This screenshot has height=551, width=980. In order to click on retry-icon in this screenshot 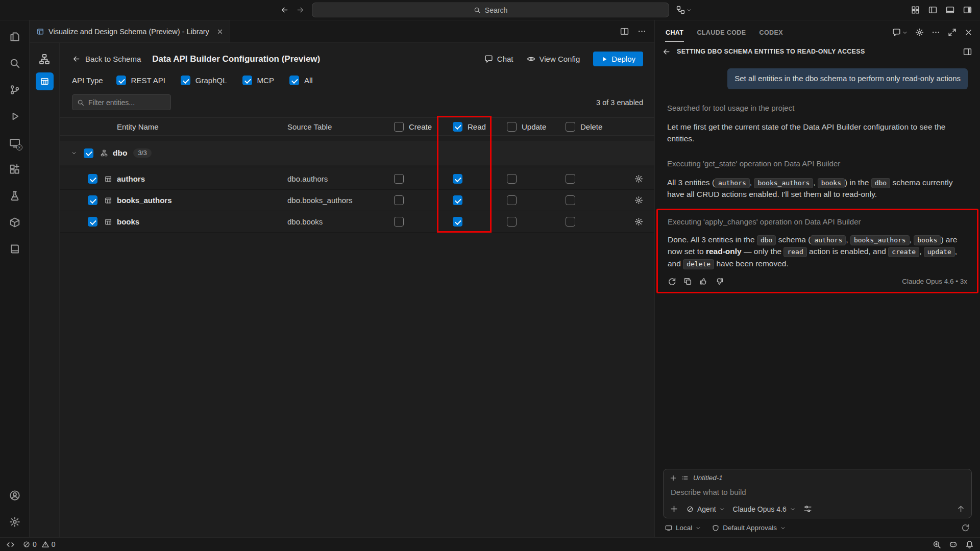, I will do `click(672, 282)`.